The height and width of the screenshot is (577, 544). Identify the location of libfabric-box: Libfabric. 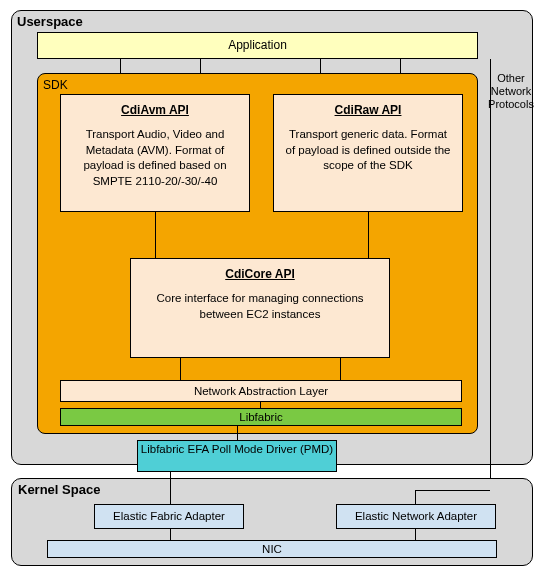
(261, 417).